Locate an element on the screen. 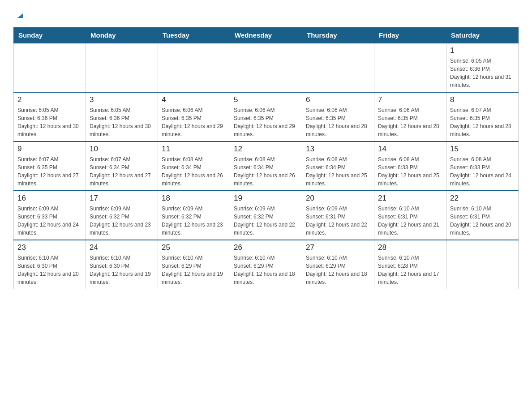  day-number: 9 is located at coordinates (50, 149).